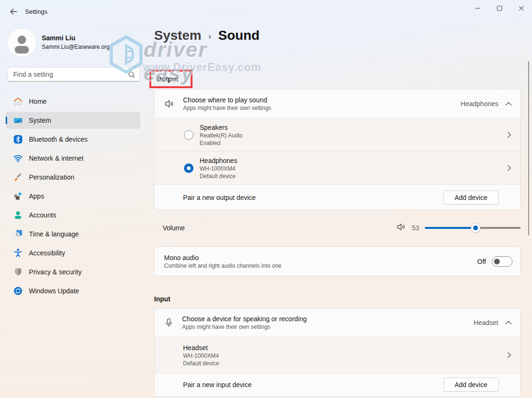 The image size is (532, 398). What do you see at coordinates (37, 196) in the screenshot?
I see `sidebar-item-label: Apps` at bounding box center [37, 196].